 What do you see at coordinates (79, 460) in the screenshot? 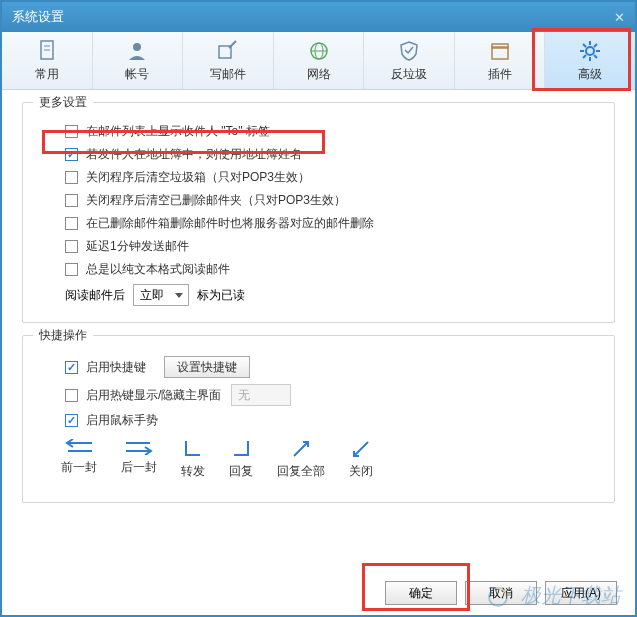
I see `gesture-prev: 前一封` at bounding box center [79, 460].